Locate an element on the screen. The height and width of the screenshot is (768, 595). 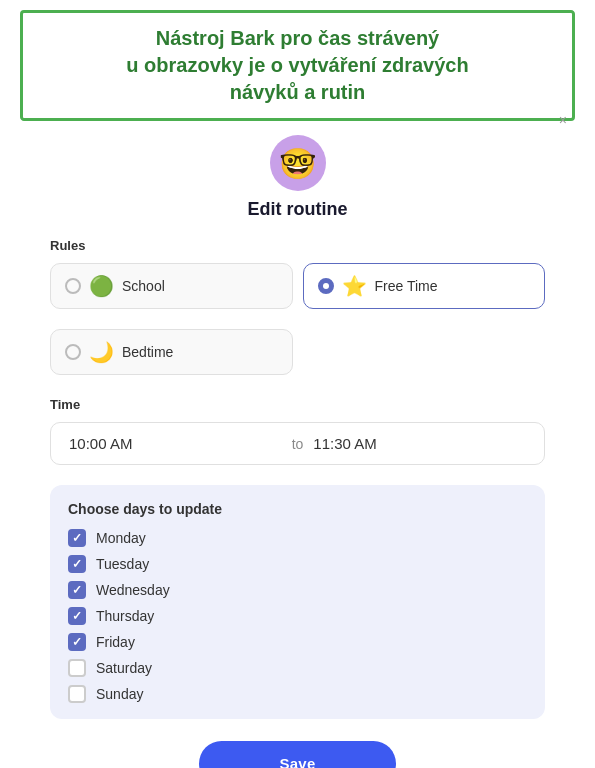
avatar-section: 🤓 Edit routine is located at coordinates (298, 178).